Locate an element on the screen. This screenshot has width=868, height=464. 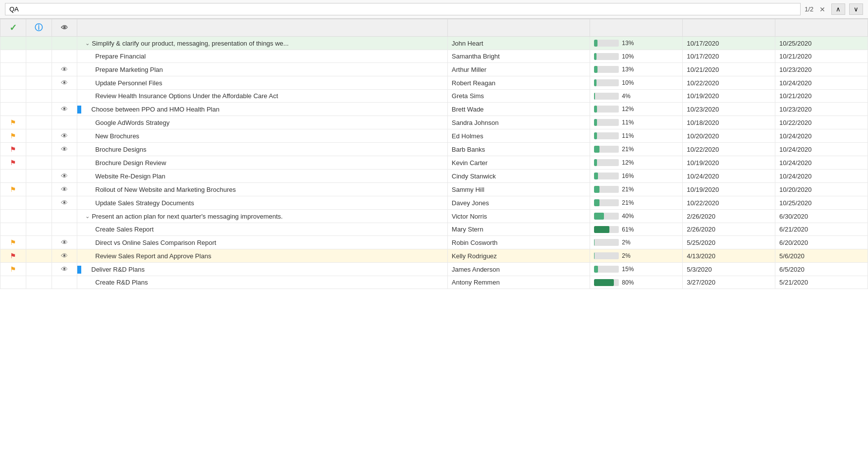
task-cell: Google AdWords Strategy is located at coordinates (263, 123).